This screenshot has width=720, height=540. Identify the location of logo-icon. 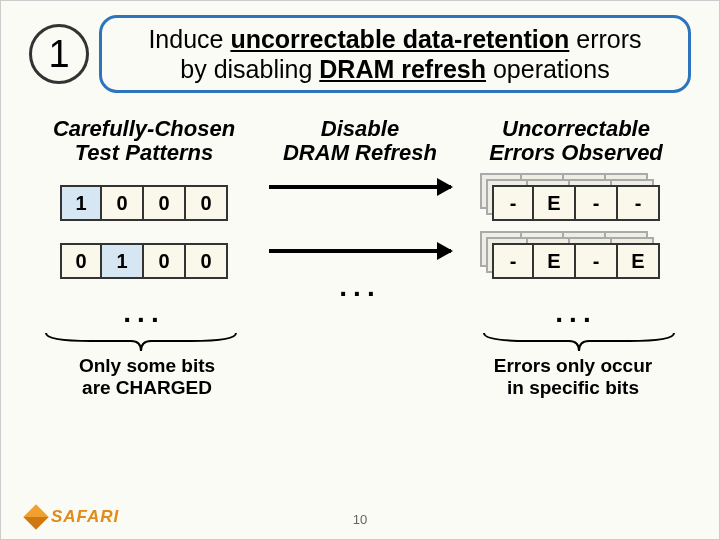
(36, 516).